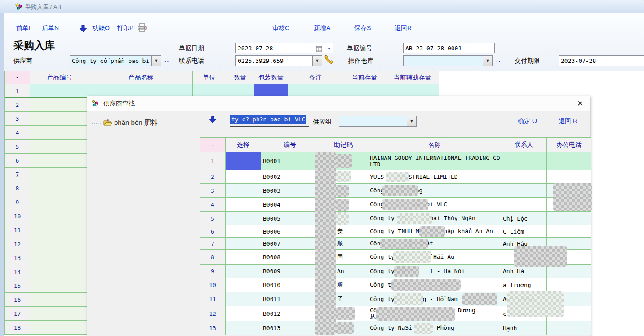 This screenshot has height=336, width=644. Describe the element at coordinates (435, 177) in the screenshot. I see `supplier-name-cell: YULS NDUSTRIAL LIMITED` at that location.